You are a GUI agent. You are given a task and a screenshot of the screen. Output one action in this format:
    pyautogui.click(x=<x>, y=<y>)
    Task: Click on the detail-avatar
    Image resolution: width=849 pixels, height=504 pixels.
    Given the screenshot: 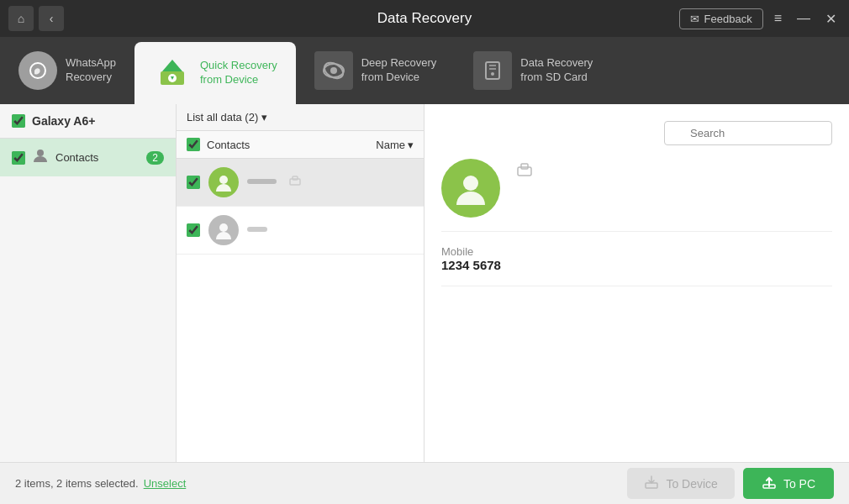 What is the action you would take?
    pyautogui.click(x=471, y=188)
    